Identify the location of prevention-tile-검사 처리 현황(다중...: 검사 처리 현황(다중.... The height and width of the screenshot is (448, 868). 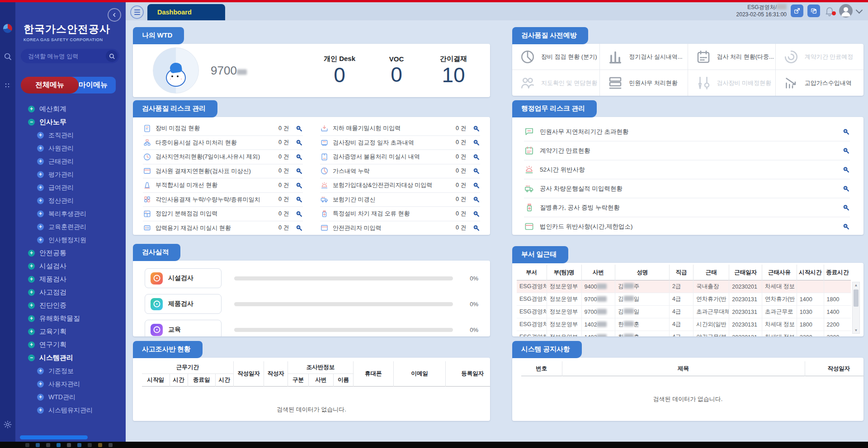
(732, 57).